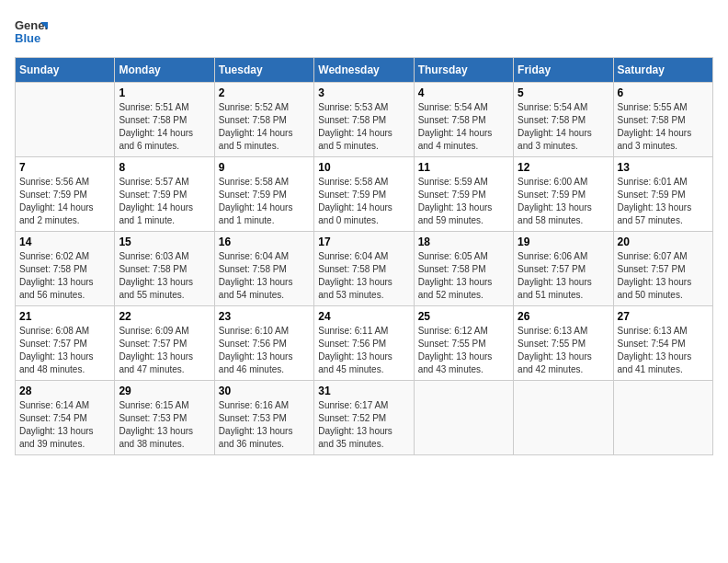 This screenshot has width=728, height=563. What do you see at coordinates (364, 120) in the screenshot?
I see `calendar-day-cell: 3Sunrise: 5:53 AMSunset: 7:58 PMDaylight…` at bounding box center [364, 120].